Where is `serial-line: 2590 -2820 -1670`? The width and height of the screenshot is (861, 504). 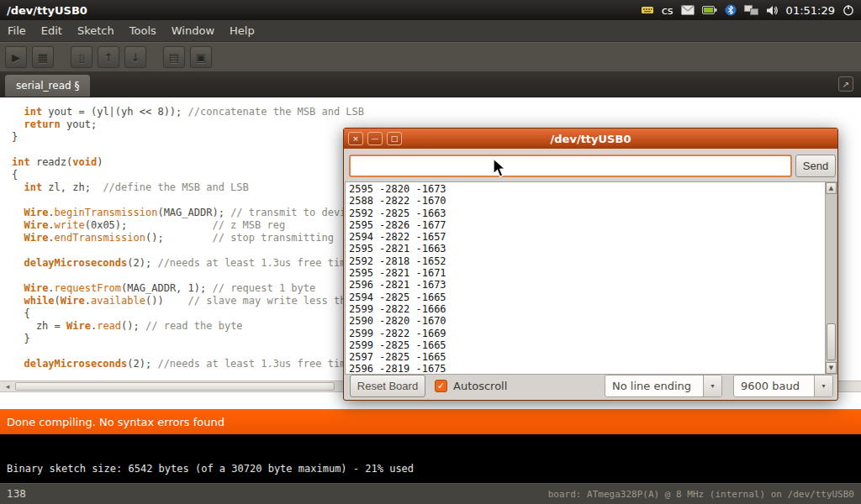 serial-line: 2590 -2820 -1670 is located at coordinates (585, 321).